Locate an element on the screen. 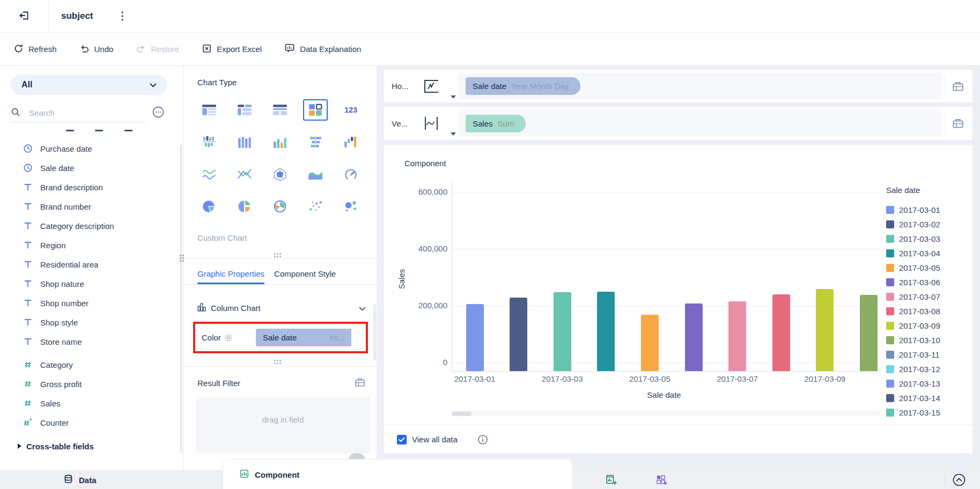 Image resolution: width=980 pixels, height=489 pixels. panel-scrollbar is located at coordinates (374, 332).